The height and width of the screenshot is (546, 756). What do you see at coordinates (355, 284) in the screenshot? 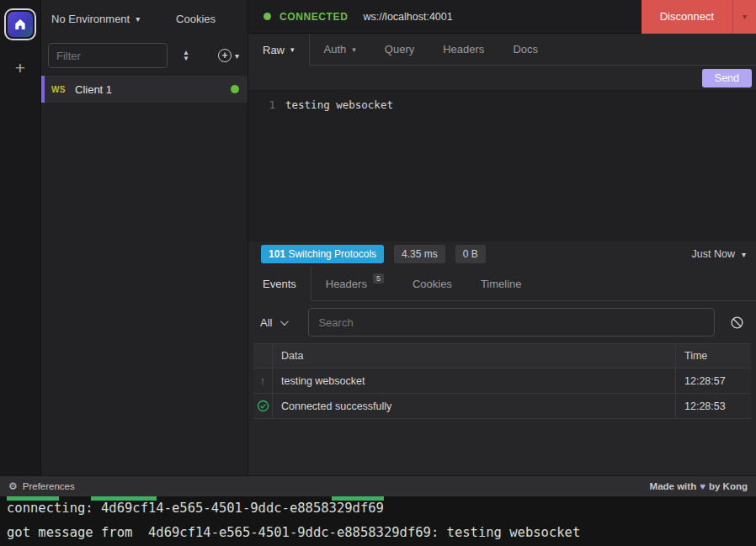
I see `tab-response-headers: Headers 5` at bounding box center [355, 284].